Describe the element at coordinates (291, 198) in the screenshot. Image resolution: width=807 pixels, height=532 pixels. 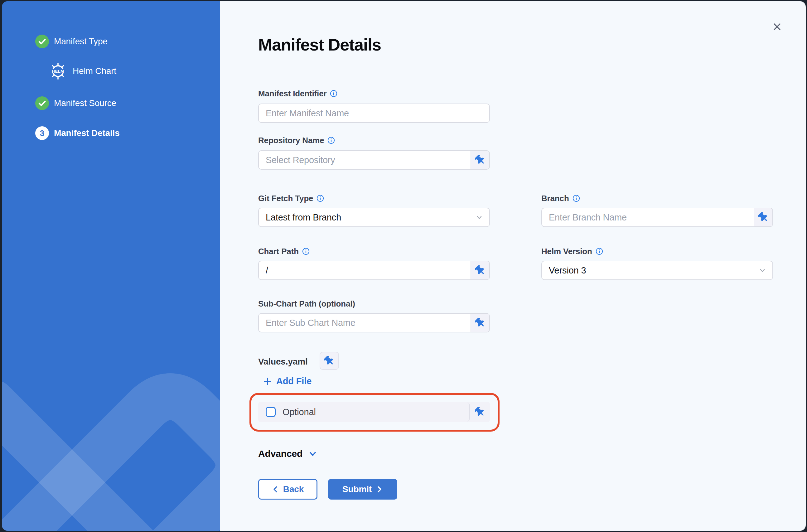
I see `git-fetch-type-label: Git Fetch Type` at that location.